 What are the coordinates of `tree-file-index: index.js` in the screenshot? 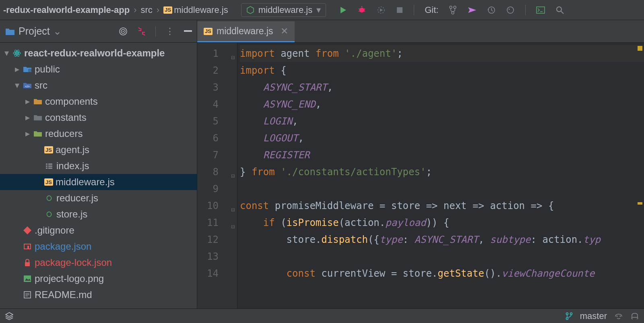 It's located at (98, 166).